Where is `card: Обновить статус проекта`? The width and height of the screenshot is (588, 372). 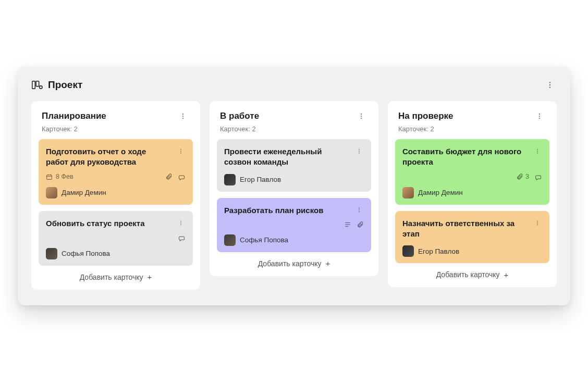
card: Обновить статус проекта is located at coordinates (116, 239).